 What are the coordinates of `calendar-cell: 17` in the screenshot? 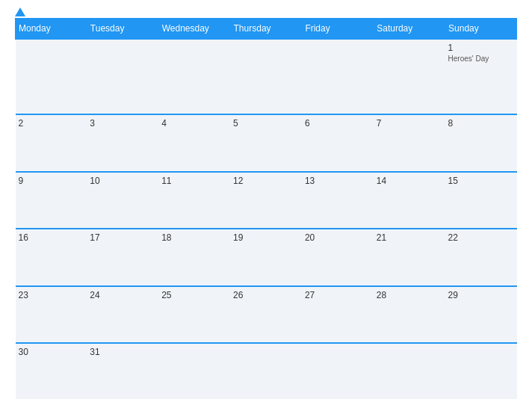 It's located at (123, 257).